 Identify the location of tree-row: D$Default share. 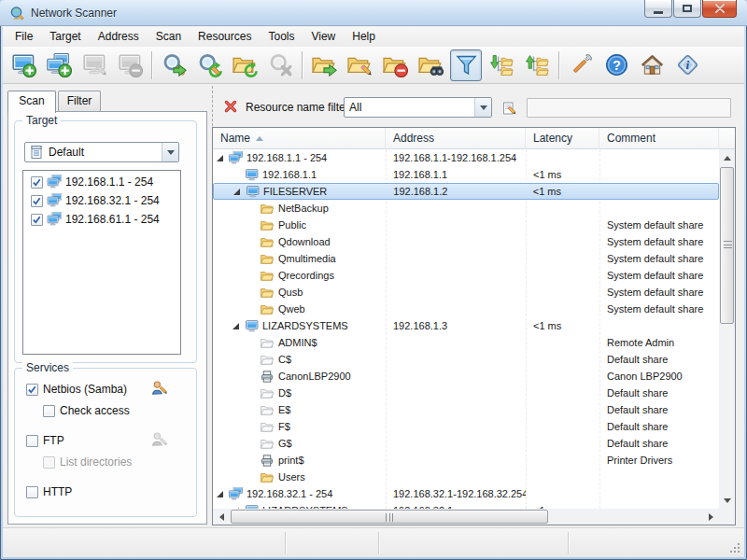
(466, 393).